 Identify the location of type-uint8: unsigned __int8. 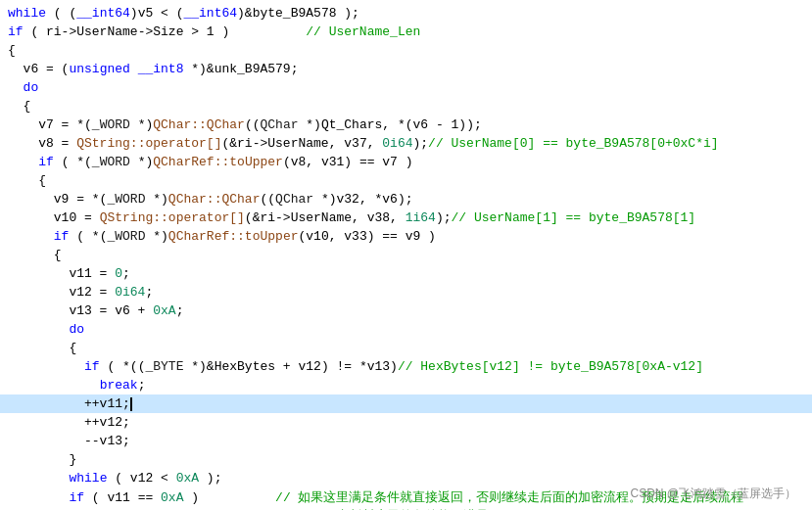
(125, 69).